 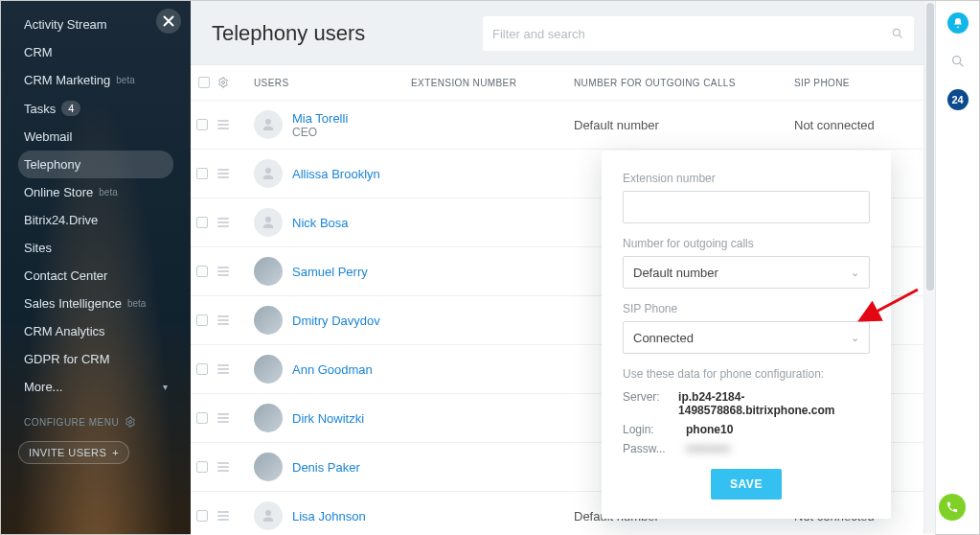 What do you see at coordinates (746, 374) in the screenshot?
I see `config-hint: Use these data for phone configuration:` at bounding box center [746, 374].